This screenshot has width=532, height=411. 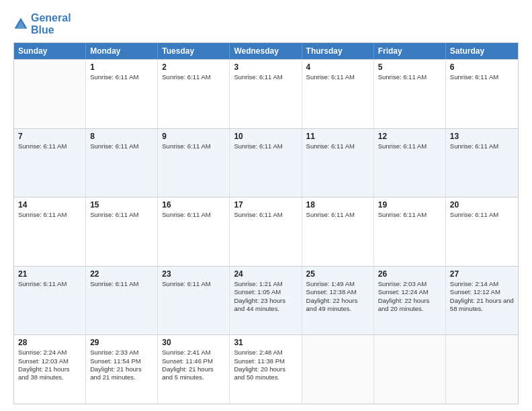 I want to click on table-row: 20Sunrise: 6:11 AM, so click(x=482, y=232).